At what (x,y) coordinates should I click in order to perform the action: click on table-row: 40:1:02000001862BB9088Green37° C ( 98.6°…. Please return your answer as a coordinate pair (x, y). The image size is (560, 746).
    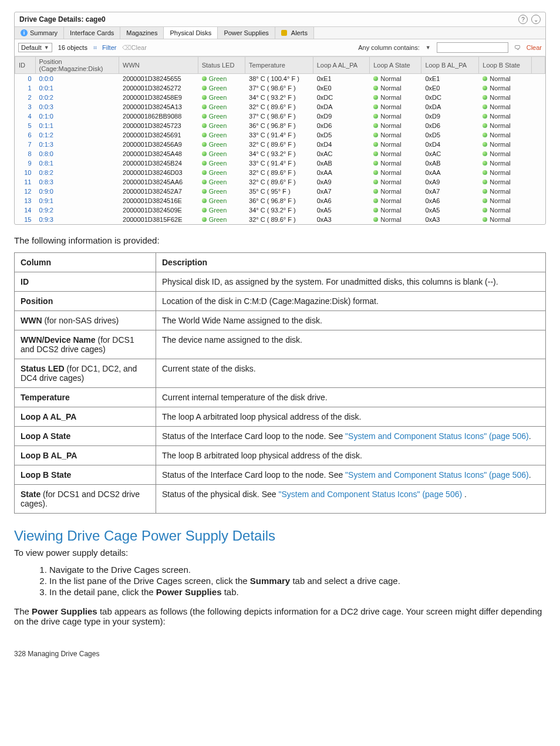
    Looking at the image, I should click on (281, 116).